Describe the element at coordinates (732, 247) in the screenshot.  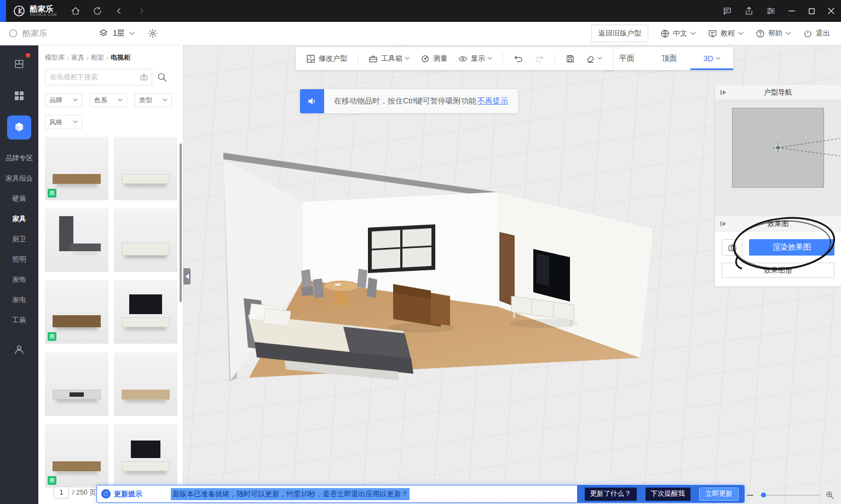
I see `snapshot-camera-button` at that location.